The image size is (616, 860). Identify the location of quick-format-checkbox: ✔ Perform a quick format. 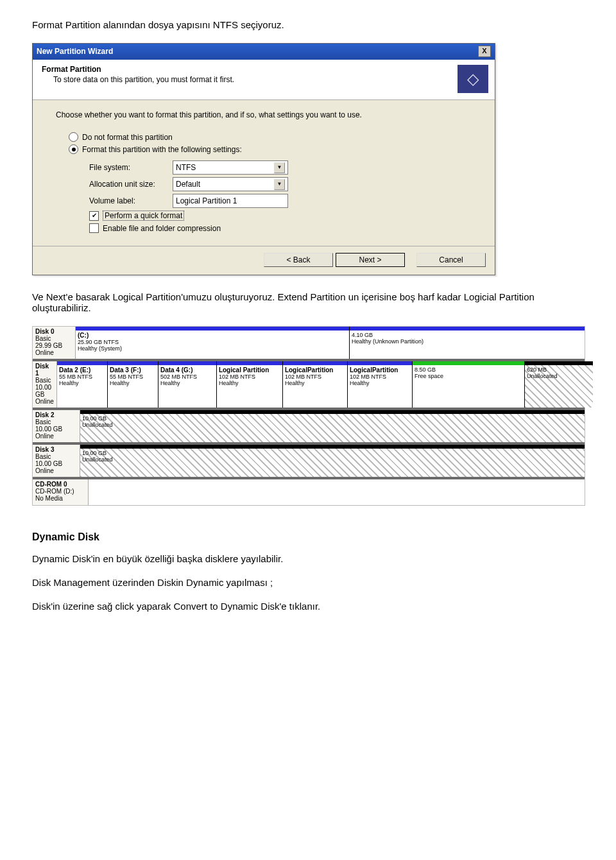
(283, 216).